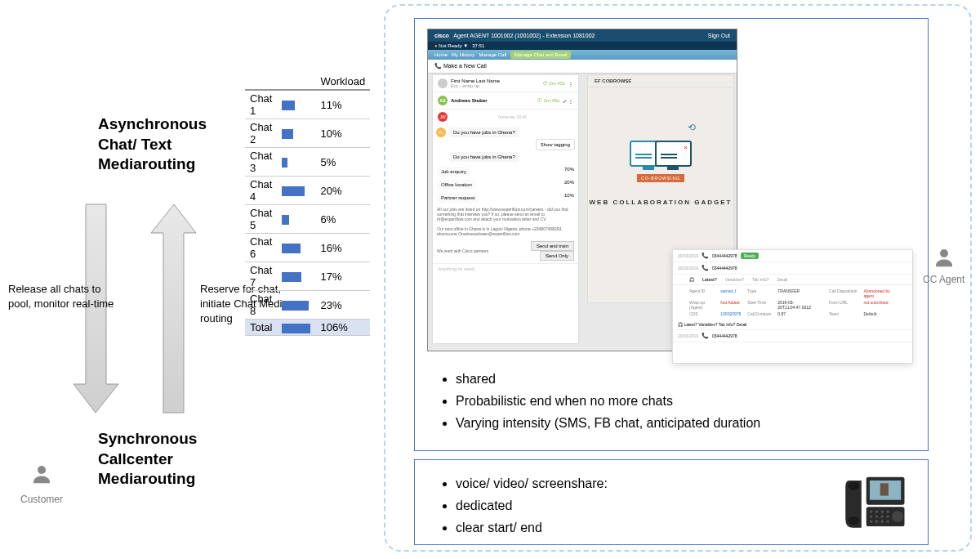 The height and width of the screenshot is (559, 980). I want to click on call-details-panel: 20/03/2019 📞 03444442978 Ready 20/03/201…, so click(792, 306).